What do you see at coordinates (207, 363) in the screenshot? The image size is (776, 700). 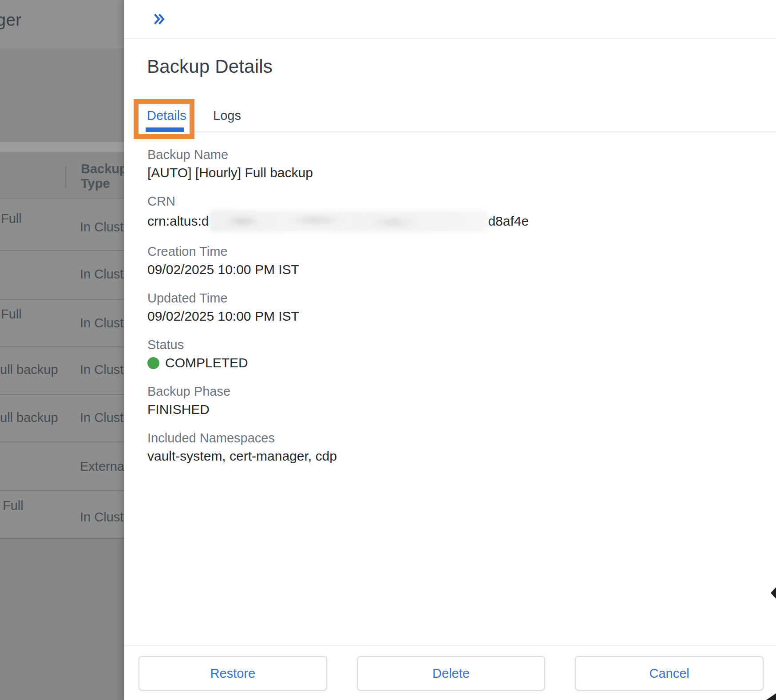 I see `status-badge: COMPLETED` at bounding box center [207, 363].